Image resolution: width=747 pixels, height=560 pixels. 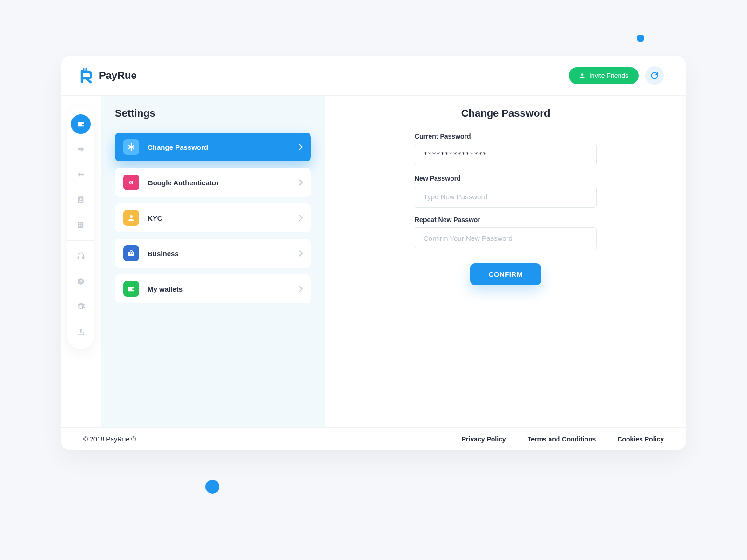 What do you see at coordinates (81, 175) in the screenshot?
I see `rail-receive` at bounding box center [81, 175].